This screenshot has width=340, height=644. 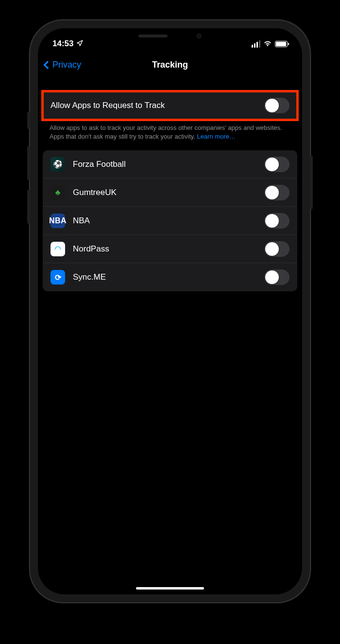 What do you see at coordinates (256, 44) in the screenshot?
I see `cellular-signal-icon` at bounding box center [256, 44].